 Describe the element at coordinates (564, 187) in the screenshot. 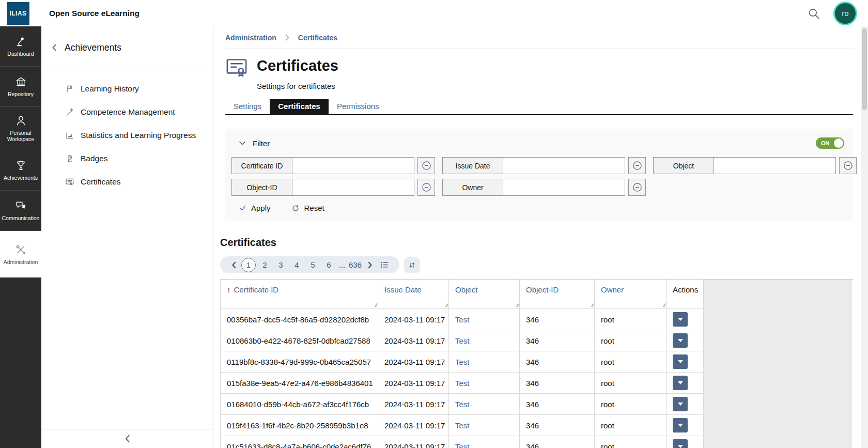

I see `filter-owner-input` at that location.